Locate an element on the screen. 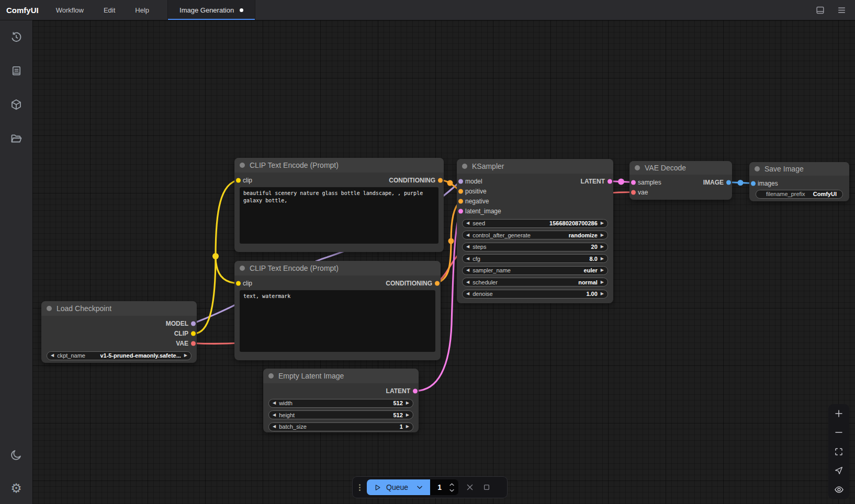  clear-queue-icon is located at coordinates (470, 487).